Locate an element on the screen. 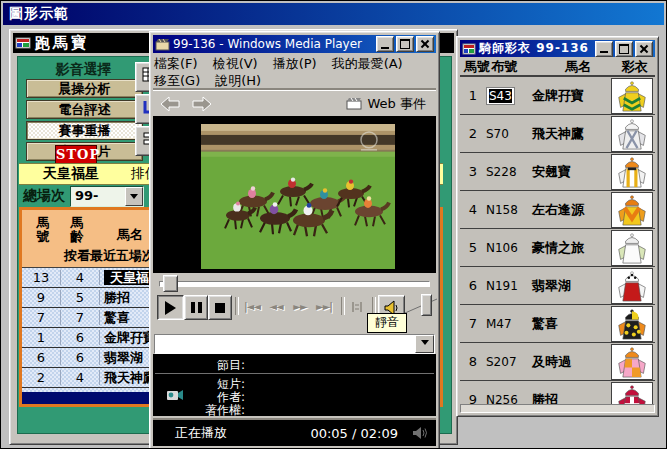 This screenshot has height=449, width=667. main-window-titlebar: 圖形示範 is located at coordinates (334, 14).